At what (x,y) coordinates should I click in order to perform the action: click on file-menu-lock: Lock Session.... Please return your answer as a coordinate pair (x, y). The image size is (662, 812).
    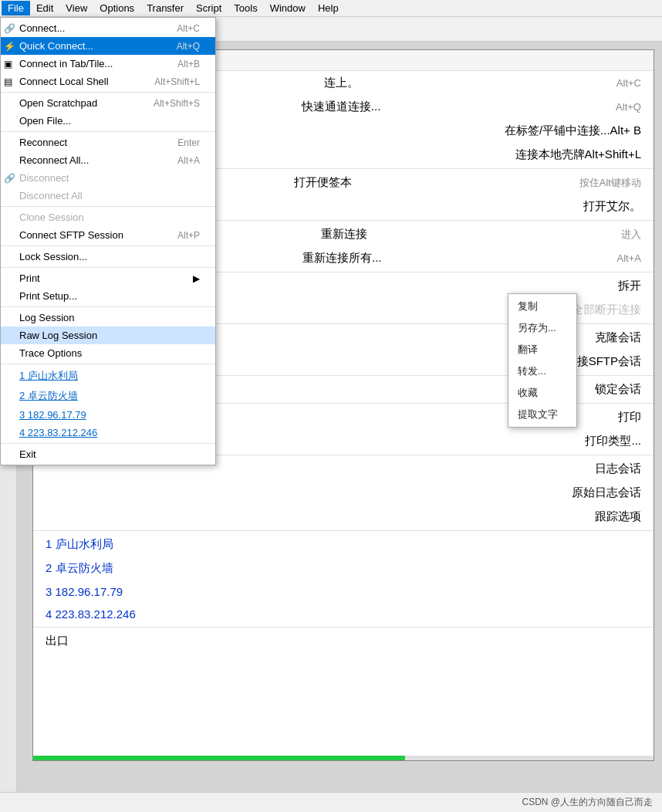
    Looking at the image, I should click on (108, 256).